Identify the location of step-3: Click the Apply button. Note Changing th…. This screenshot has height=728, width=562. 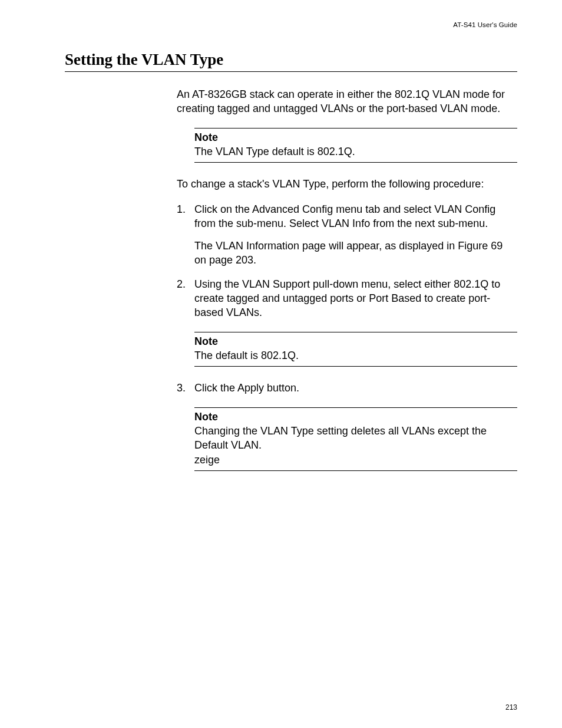
(347, 426).